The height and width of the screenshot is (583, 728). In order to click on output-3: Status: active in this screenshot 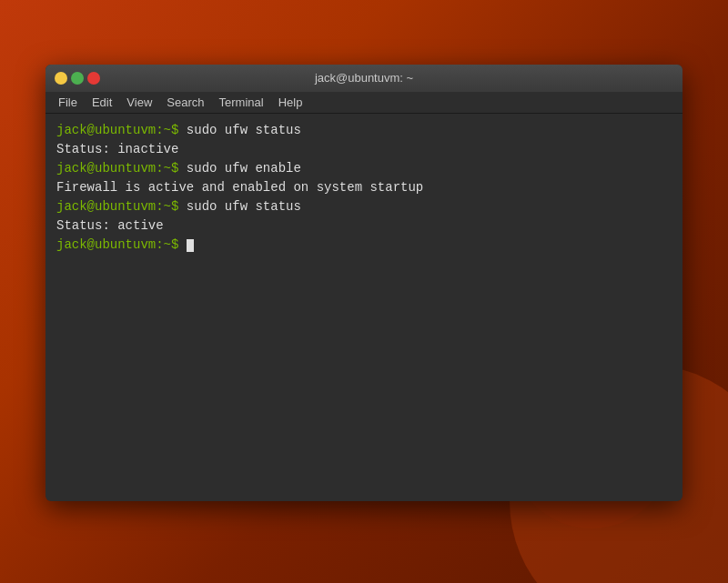, I will do `click(110, 226)`.